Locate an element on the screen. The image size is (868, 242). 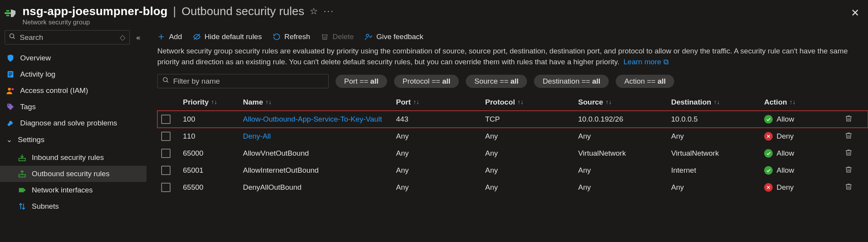
sidebar-search: ◇ is located at coordinates (67, 37).